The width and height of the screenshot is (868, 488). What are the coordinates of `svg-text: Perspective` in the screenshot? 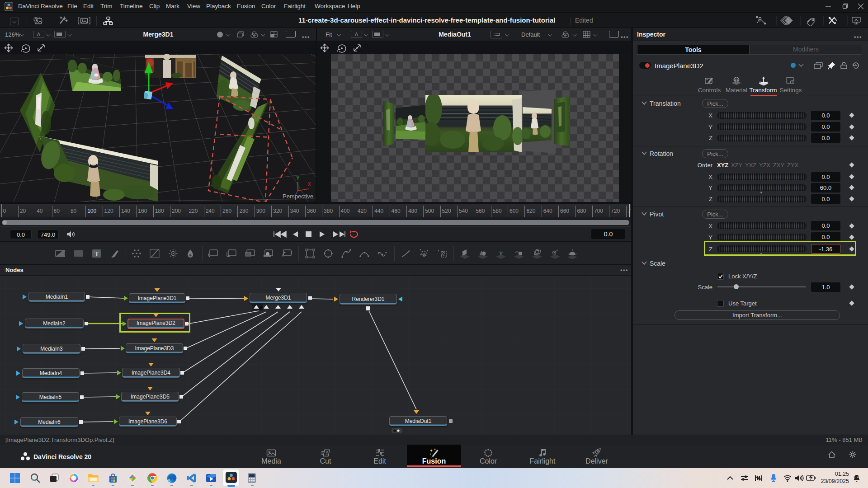 It's located at (298, 196).